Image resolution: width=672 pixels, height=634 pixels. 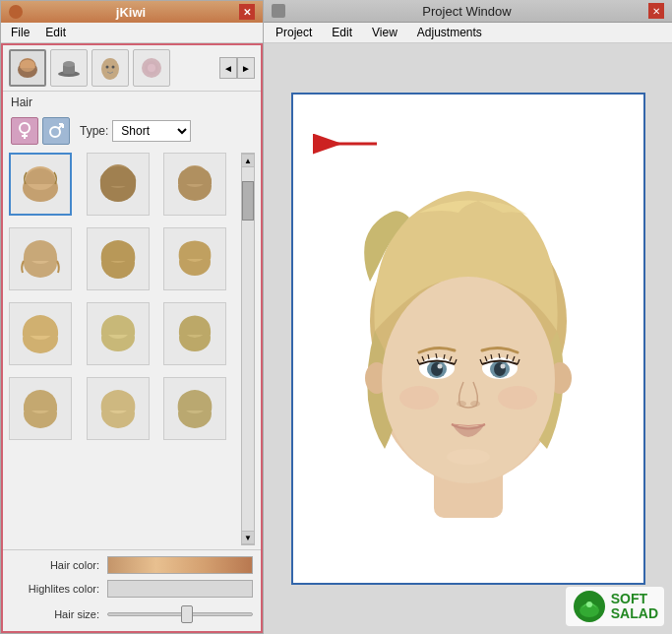 I want to click on highlights-color-row: Highlites color:, so click(x=132, y=589).